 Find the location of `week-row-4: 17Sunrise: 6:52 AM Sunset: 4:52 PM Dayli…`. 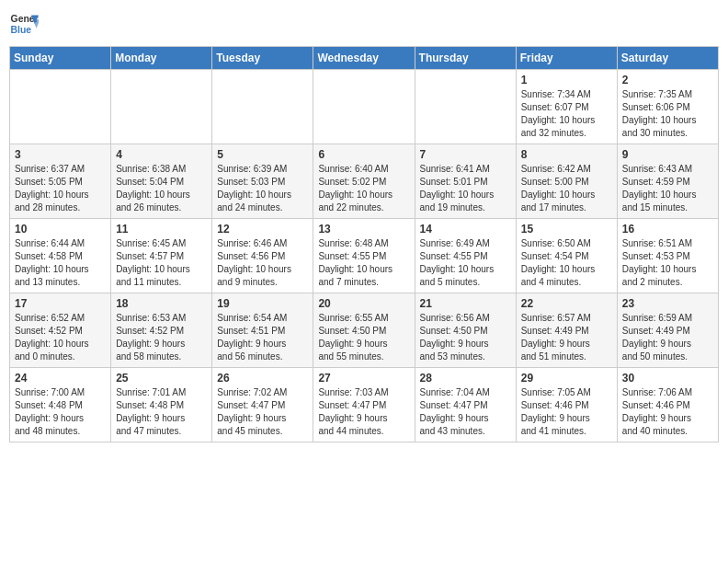

week-row-4: 17Sunrise: 6:52 AM Sunset: 4:52 PM Dayli… is located at coordinates (364, 331).